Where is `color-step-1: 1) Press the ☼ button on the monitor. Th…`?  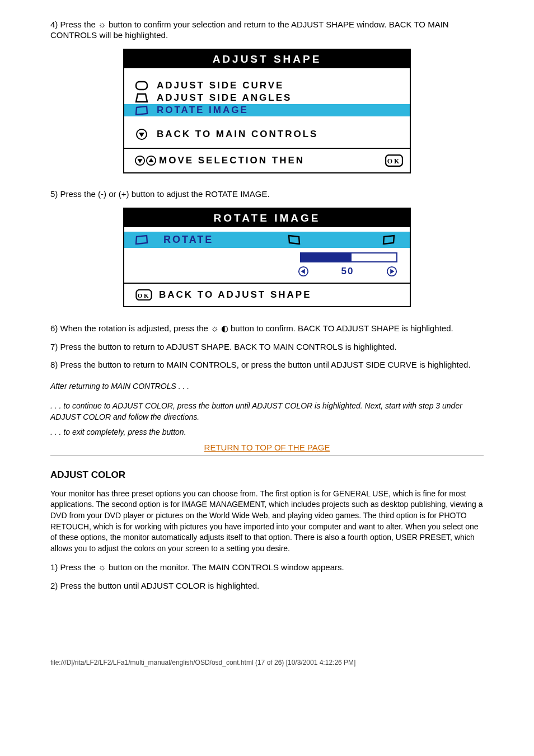 color-step-1: 1) Press the ☼ button on the monitor. Th… is located at coordinates (267, 567).